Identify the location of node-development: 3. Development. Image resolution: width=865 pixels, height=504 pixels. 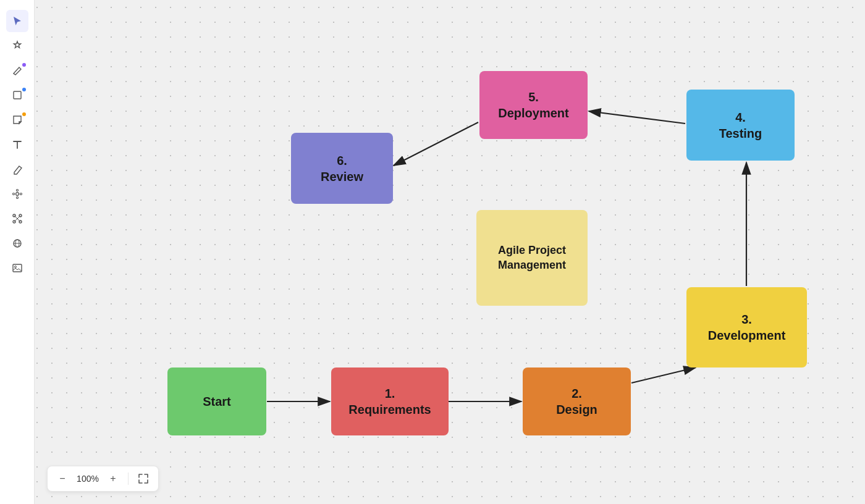
(746, 327).